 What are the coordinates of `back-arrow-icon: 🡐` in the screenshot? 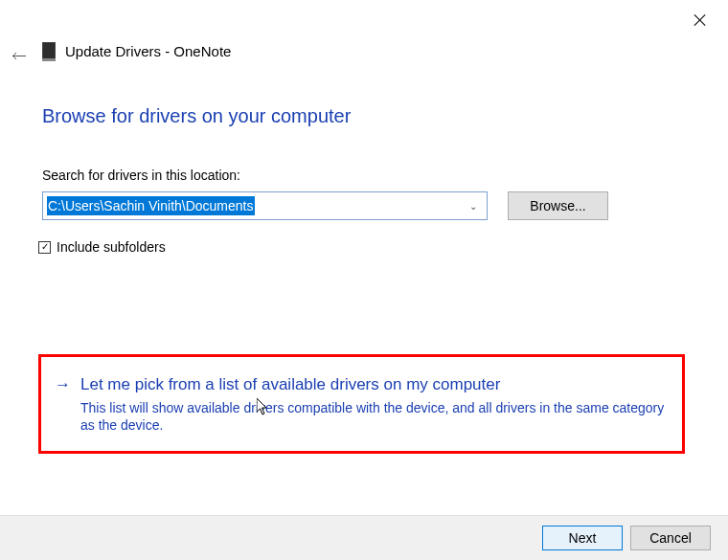 It's located at (19, 56).